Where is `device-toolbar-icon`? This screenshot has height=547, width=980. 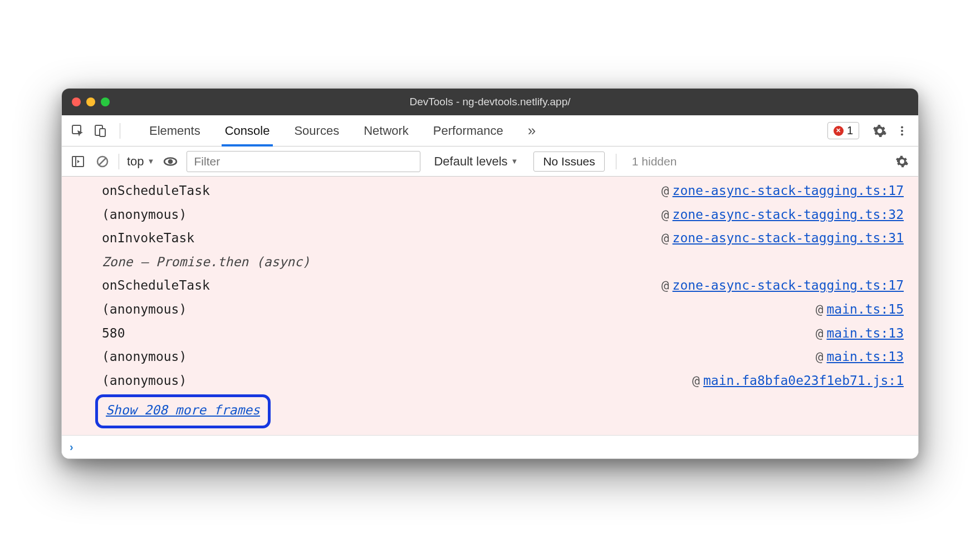
device-toolbar-icon is located at coordinates (100, 131).